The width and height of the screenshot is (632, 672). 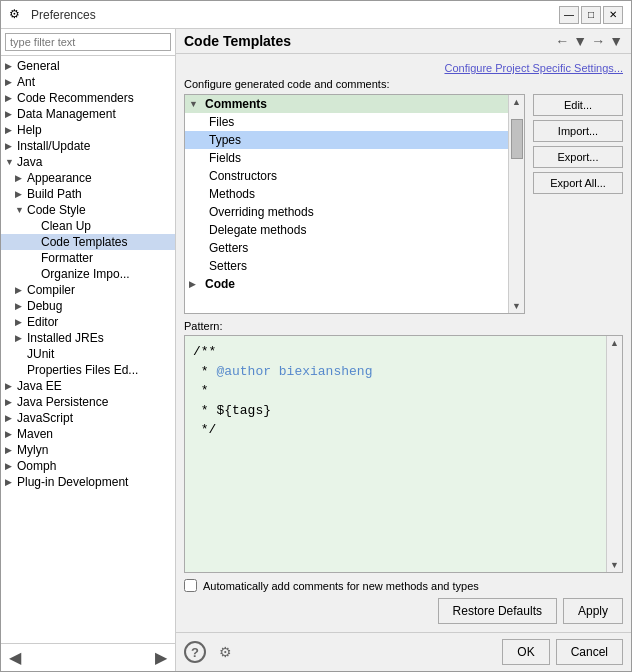 What do you see at coordinates (88, 98) in the screenshot?
I see `sidebar-item-code-recommenders: ▶Code Recommenders` at bounding box center [88, 98].